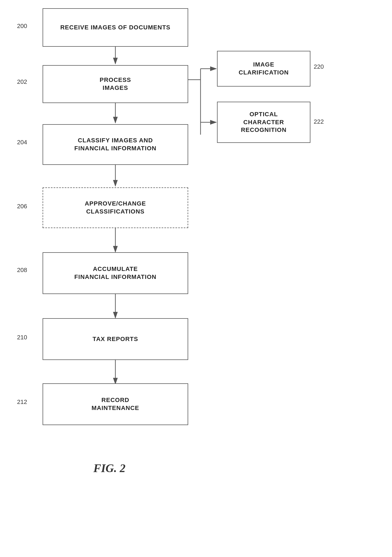  What do you see at coordinates (22, 402) in the screenshot?
I see `label-212: 212` at bounding box center [22, 402].